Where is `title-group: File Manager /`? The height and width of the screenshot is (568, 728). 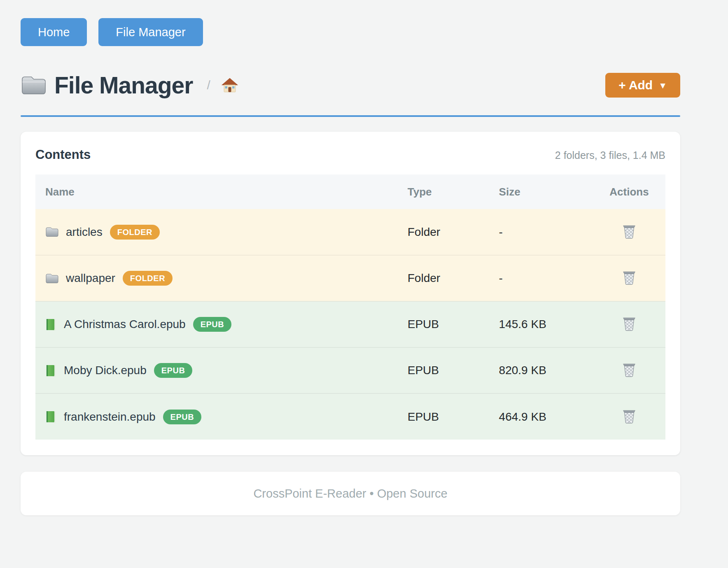 title-group: File Manager / is located at coordinates (313, 85).